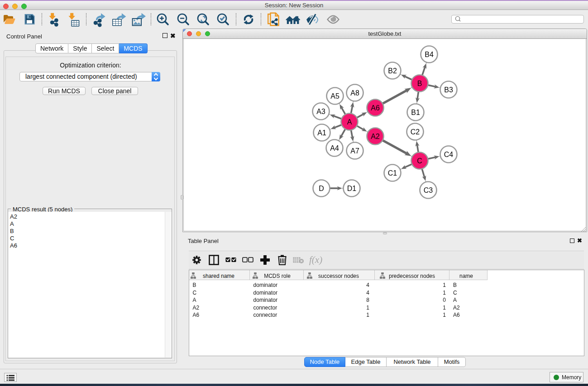 The image size is (588, 386). Describe the element at coordinates (449, 90) in the screenshot. I see `svg-text: B3` at that location.